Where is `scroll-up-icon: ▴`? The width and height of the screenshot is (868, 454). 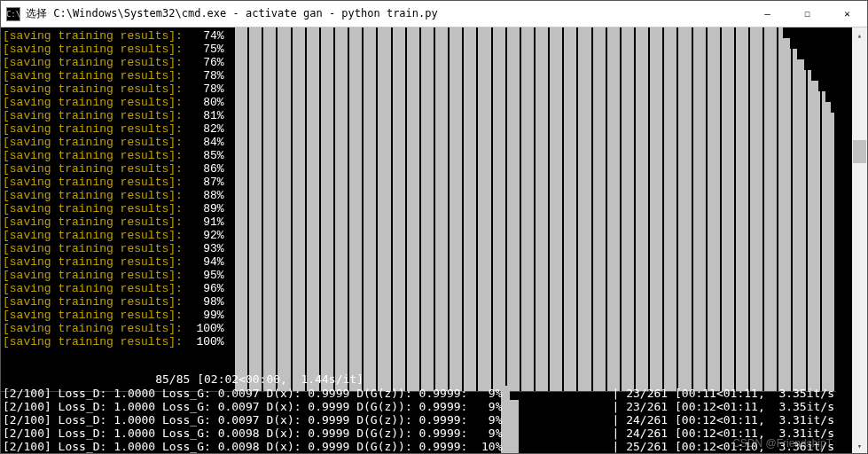
scroll-up-icon: ▴ is located at coordinates (860, 35).